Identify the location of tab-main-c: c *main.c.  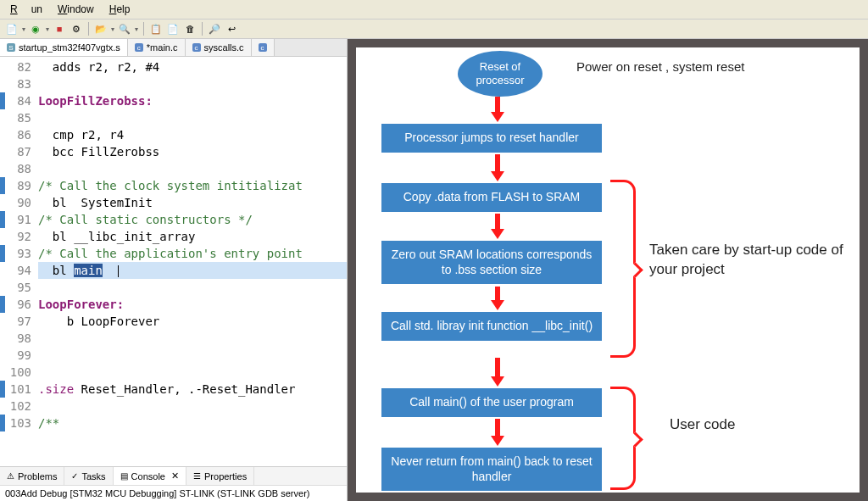
(157, 47).